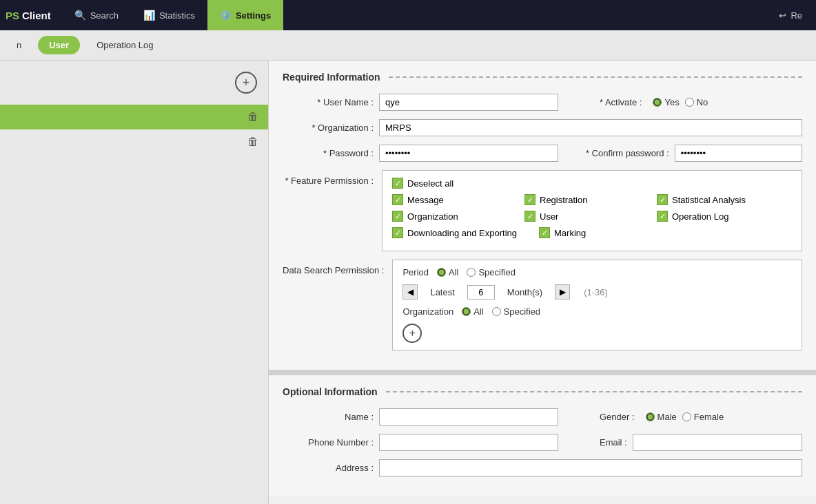 This screenshot has width=816, height=504. I want to click on activate-no-label: No, so click(703, 102).